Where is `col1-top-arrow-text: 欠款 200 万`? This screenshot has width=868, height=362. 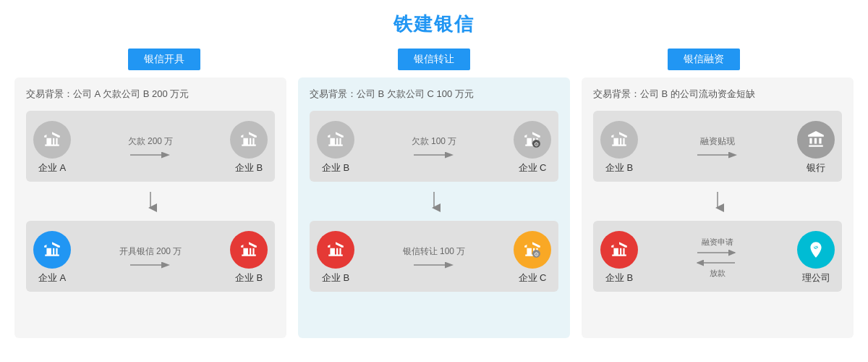
col1-top-arrow-text: 欠款 200 万 is located at coordinates (150, 142).